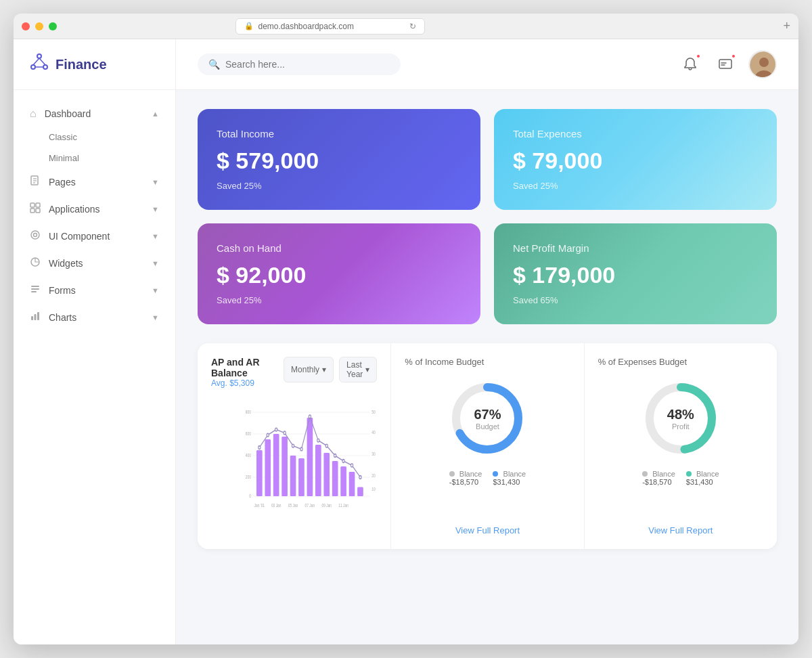 This screenshot has width=812, height=658. Describe the element at coordinates (487, 65) in the screenshot. I see `header: 🔍` at that location.